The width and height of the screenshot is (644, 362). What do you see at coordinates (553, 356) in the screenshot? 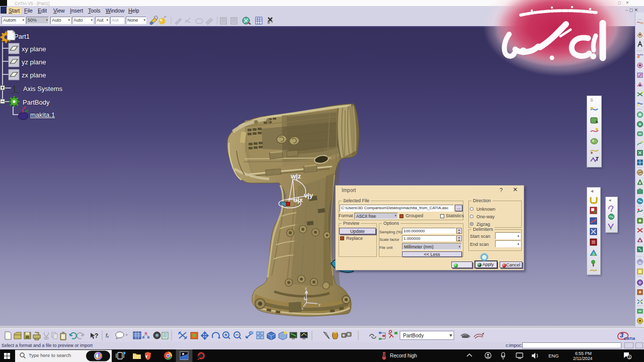
I see `svg-text: ENG` at bounding box center [553, 356].